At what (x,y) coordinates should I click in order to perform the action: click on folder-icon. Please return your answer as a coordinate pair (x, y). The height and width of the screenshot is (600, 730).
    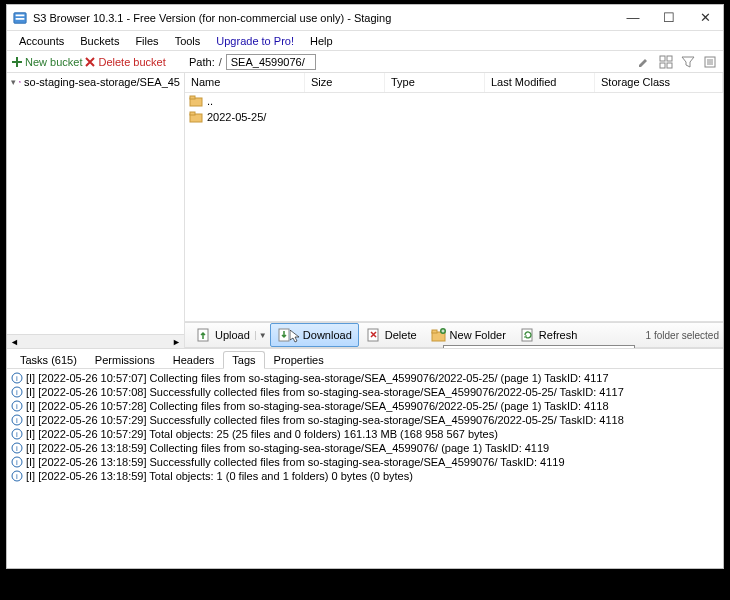
    Looking at the image, I should click on (196, 117).